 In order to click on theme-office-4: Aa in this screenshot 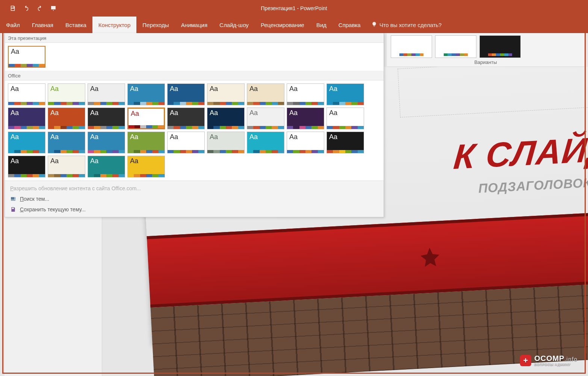, I will do `click(186, 94)`.